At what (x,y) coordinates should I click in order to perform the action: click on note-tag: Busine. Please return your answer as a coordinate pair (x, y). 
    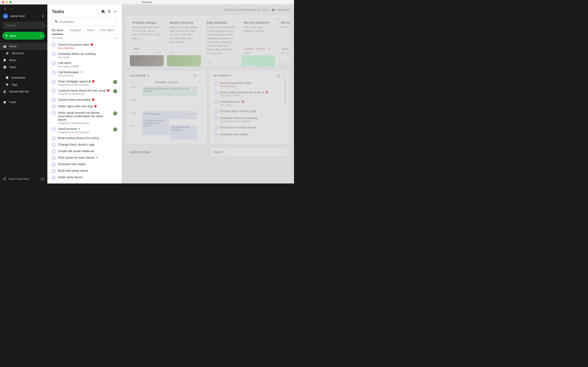
    Looking at the image, I should click on (285, 49).